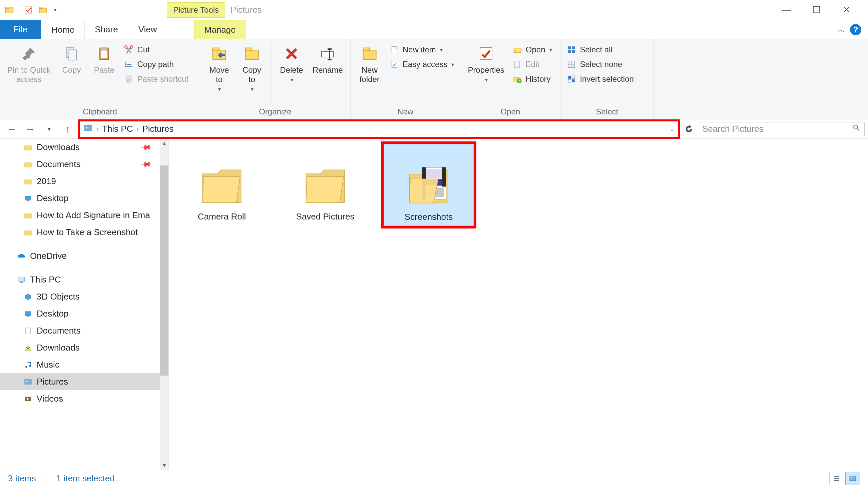  What do you see at coordinates (63, 30) in the screenshot?
I see `tab-home: Home` at bounding box center [63, 30].